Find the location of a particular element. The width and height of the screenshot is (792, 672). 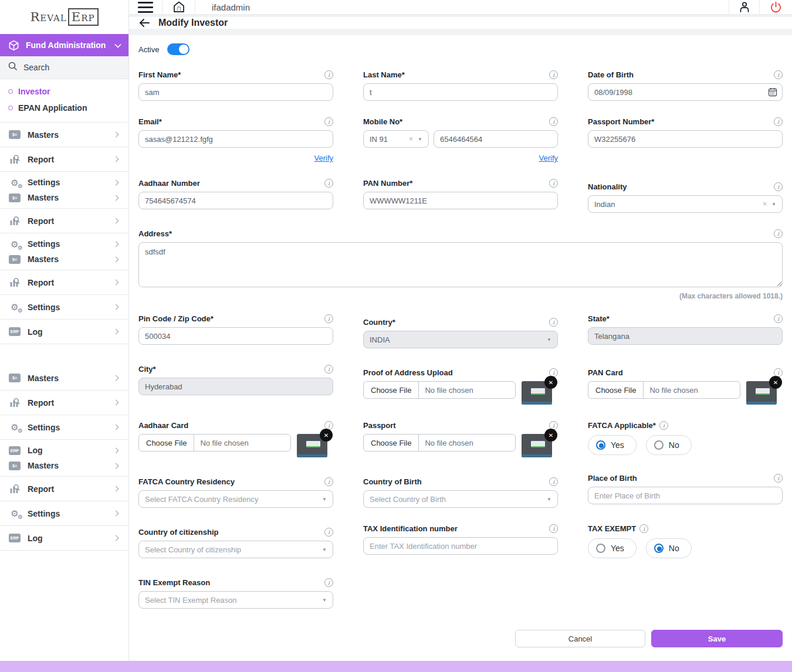

calendar-icon is located at coordinates (773, 93).